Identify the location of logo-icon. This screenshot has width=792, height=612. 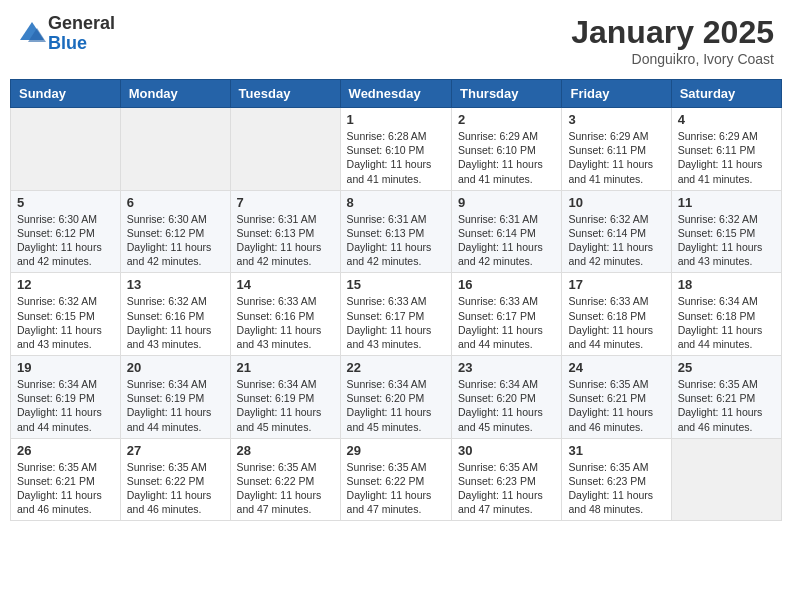
(32, 34).